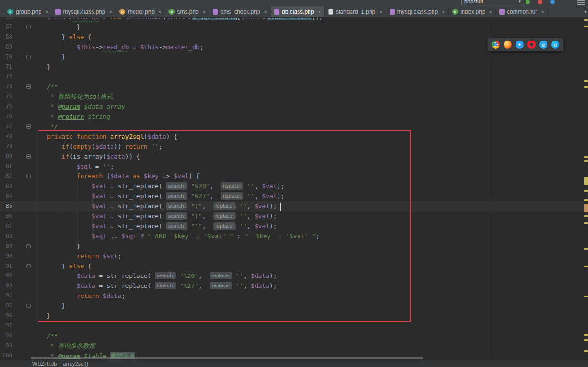 Image resolution: width=588 pixels, height=367 pixels. What do you see at coordinates (292, 346) in the screenshot?
I see `code-line: 99 * 查询多条数据` at bounding box center [292, 346].